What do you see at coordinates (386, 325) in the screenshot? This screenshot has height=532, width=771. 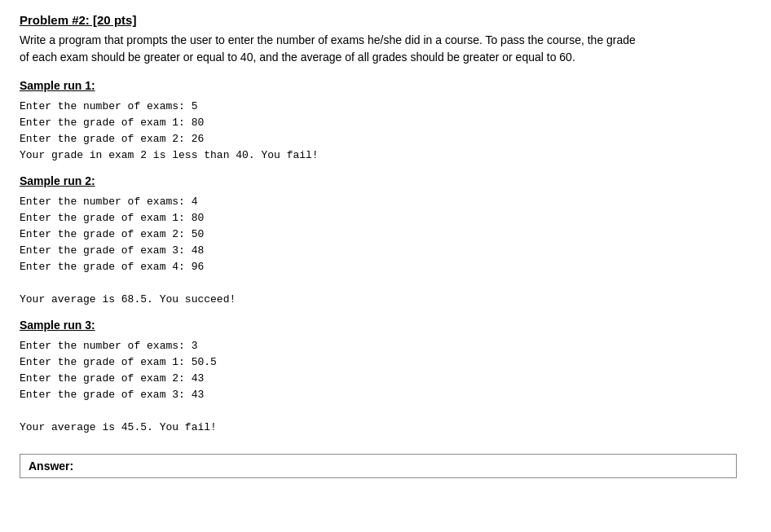 I see `sample-run-3-label: Sample run 3:` at bounding box center [386, 325].